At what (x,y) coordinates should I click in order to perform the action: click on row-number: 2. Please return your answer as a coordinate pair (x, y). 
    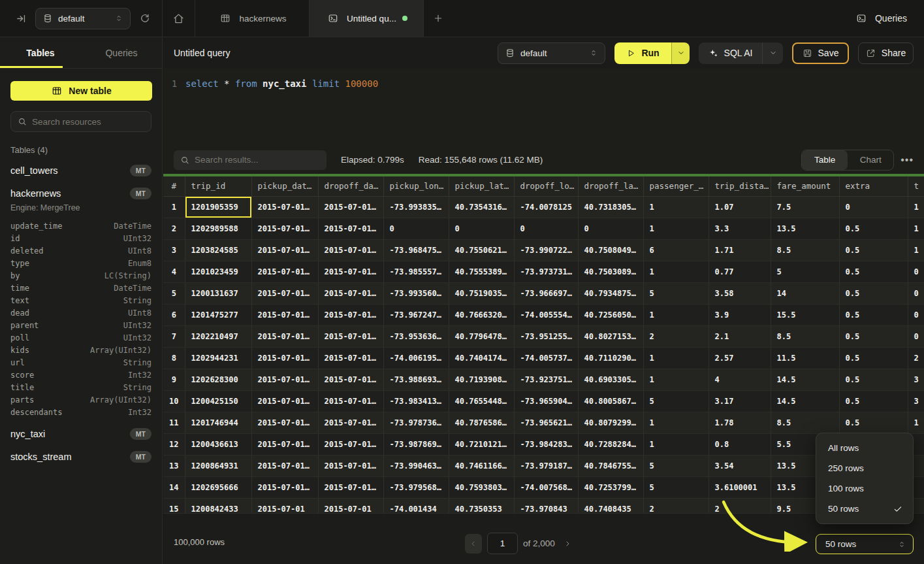
    Looking at the image, I should click on (174, 229).